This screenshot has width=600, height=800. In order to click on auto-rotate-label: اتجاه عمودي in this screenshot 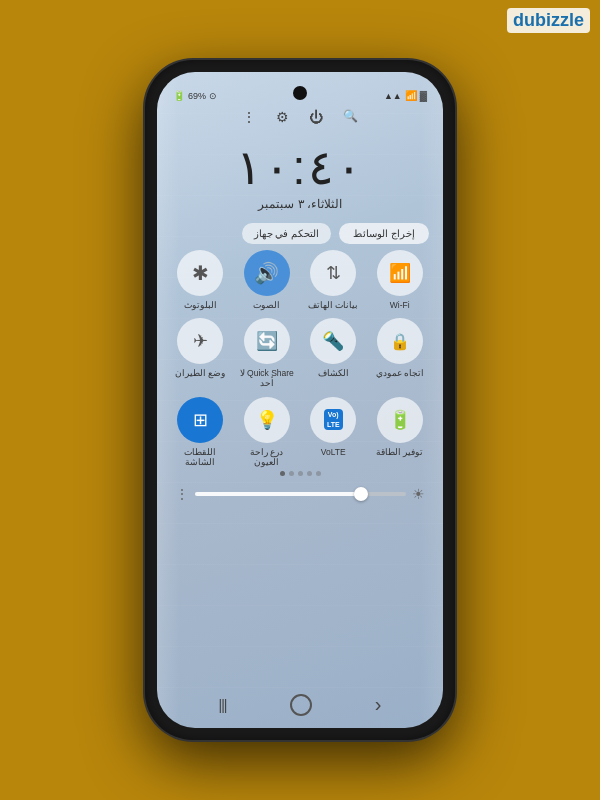, I will do `click(400, 373)`.